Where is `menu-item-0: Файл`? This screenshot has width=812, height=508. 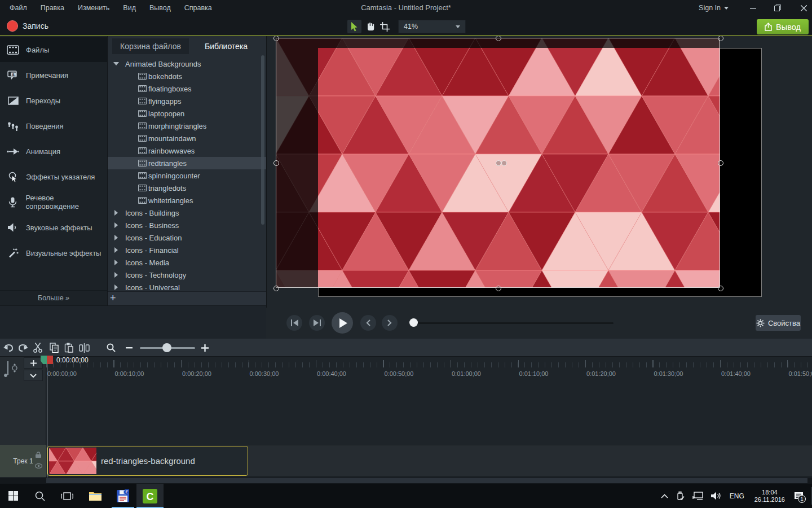
menu-item-0: Файл is located at coordinates (18, 8).